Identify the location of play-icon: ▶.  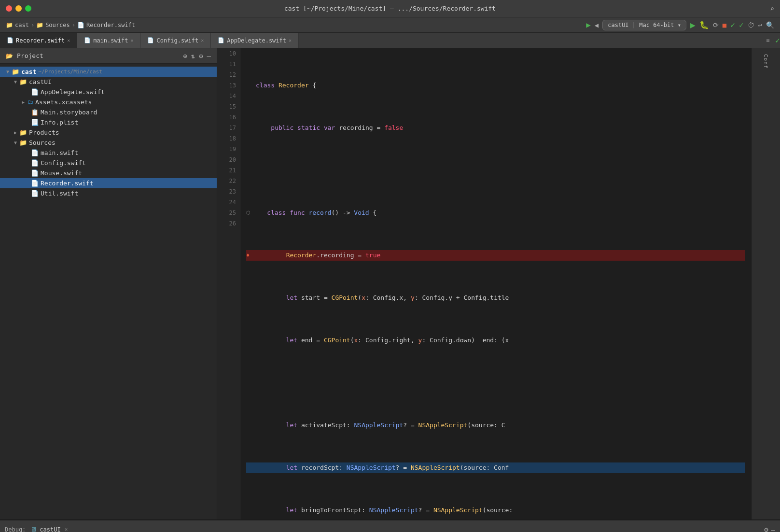
(588, 25).